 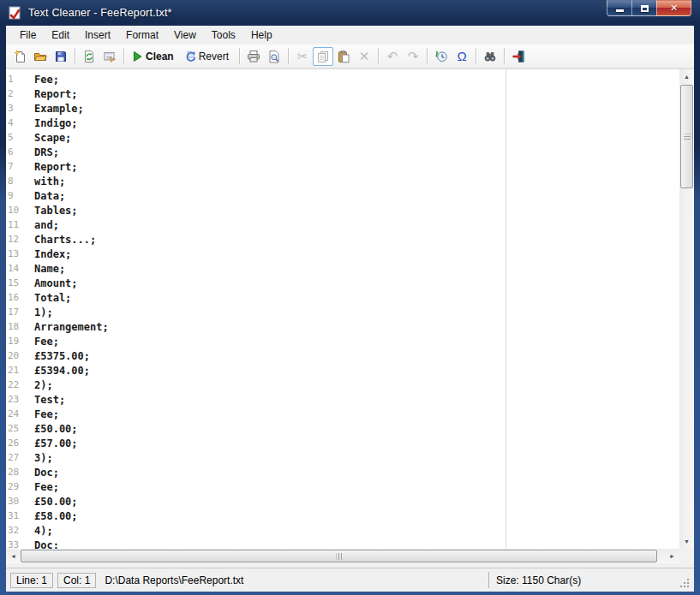 What do you see at coordinates (672, 556) in the screenshot?
I see `scroll-right-arrow: ►` at bounding box center [672, 556].